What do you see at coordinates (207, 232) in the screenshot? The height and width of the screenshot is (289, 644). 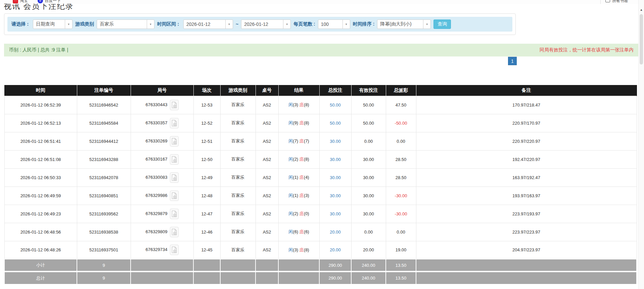 I see `cell-session: 12-46` at bounding box center [207, 232].